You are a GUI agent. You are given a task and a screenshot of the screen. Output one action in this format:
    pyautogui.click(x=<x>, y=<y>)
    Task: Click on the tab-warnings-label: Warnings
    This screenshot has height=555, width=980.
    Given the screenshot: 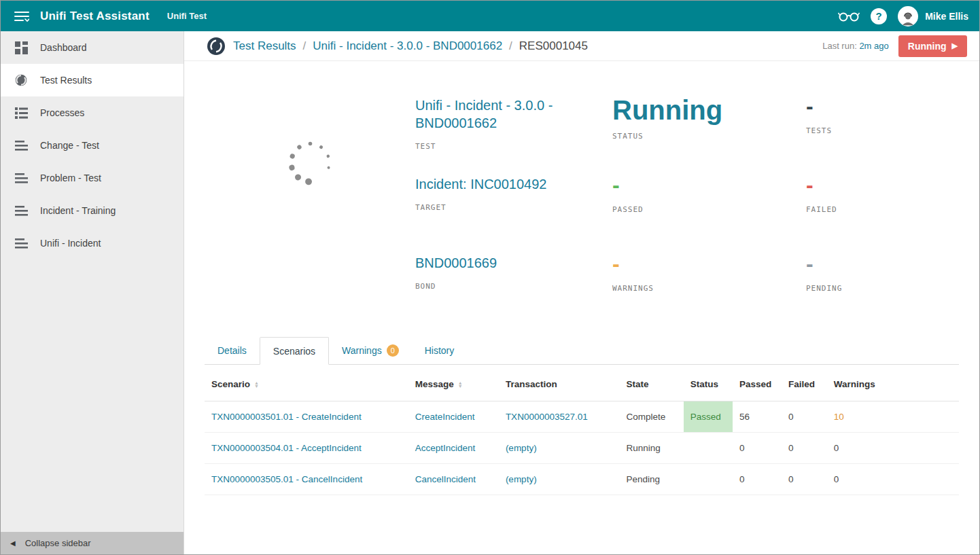 What is the action you would take?
    pyautogui.click(x=362, y=351)
    